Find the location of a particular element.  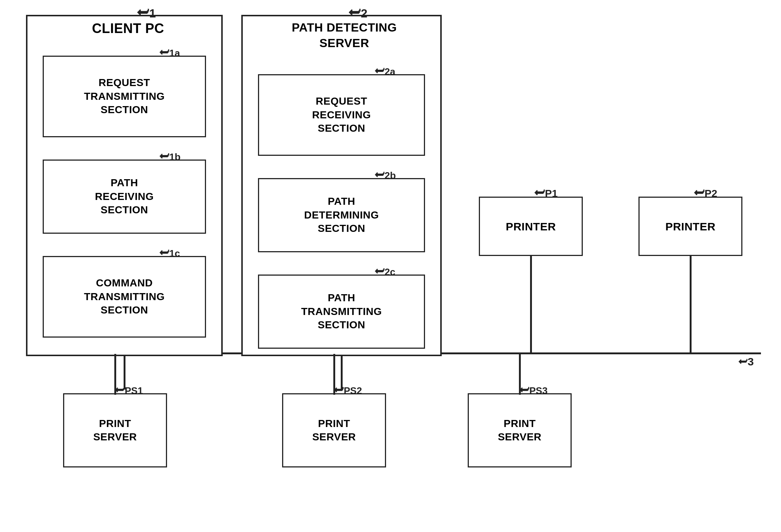

print-server-ps1-box: PRINT SERVER is located at coordinates (115, 430).